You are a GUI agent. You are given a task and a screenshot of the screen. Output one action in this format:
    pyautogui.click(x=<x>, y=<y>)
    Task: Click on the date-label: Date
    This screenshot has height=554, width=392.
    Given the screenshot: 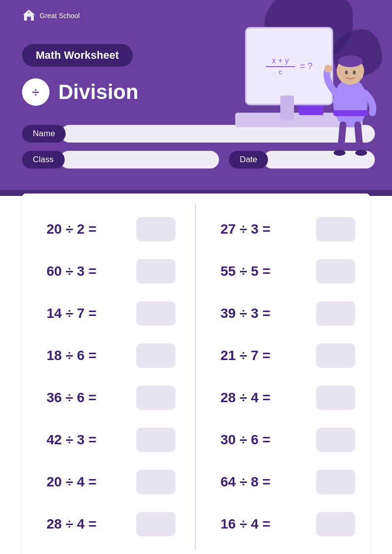 What is the action you would take?
    pyautogui.click(x=248, y=160)
    